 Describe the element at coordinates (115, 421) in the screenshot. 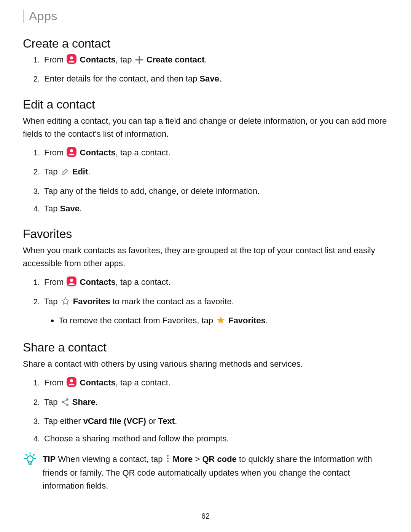

I see `vcf-label: vCard file (VCF)` at that location.